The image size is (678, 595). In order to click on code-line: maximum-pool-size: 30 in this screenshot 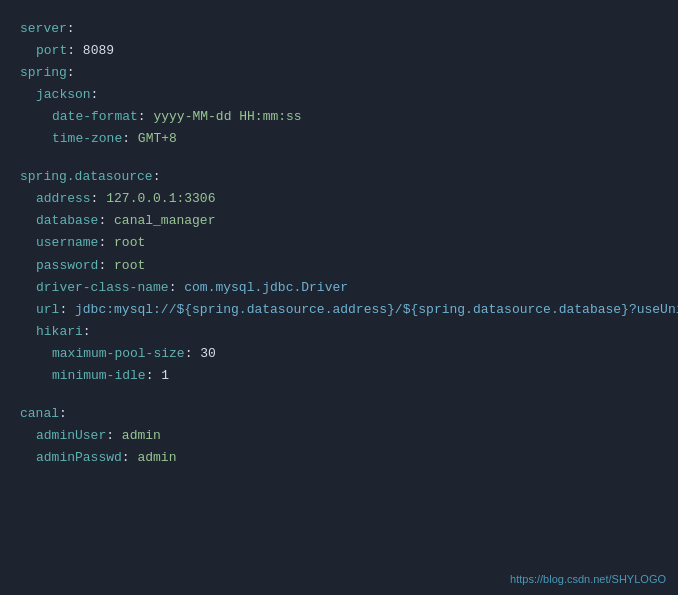, I will do `click(339, 354)`.